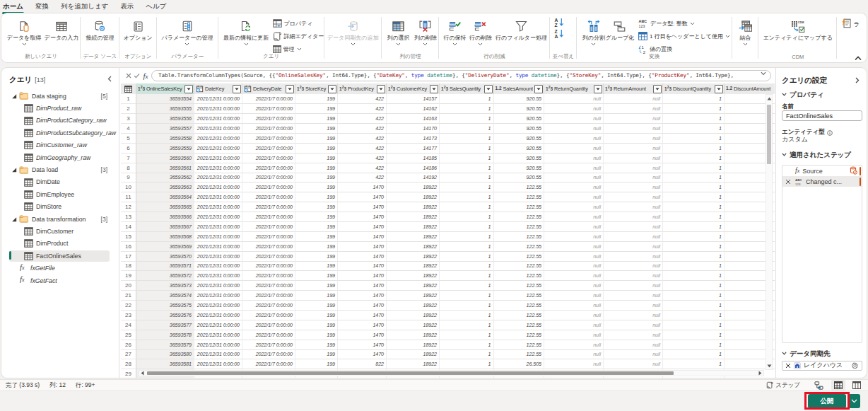 The height and width of the screenshot is (411, 868). I want to click on cell: 36593563, so click(165, 187).